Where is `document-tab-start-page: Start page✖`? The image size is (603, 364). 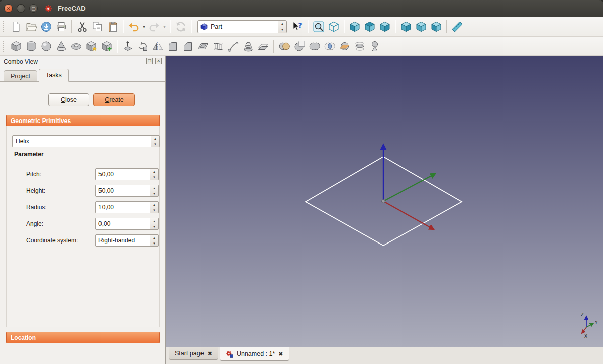
document-tab-start-page: Start page✖ is located at coordinates (193, 353).